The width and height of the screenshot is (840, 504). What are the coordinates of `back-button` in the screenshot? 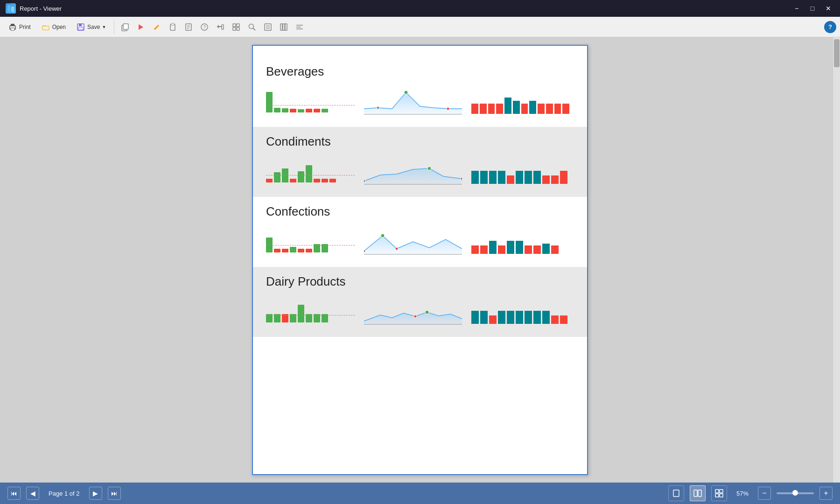 It's located at (220, 27).